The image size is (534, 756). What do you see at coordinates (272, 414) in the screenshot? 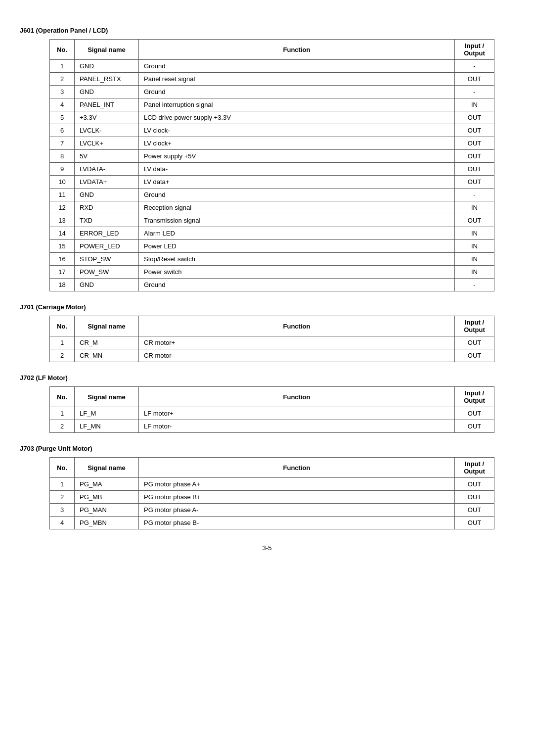
I see `table-row: 1LF_MLF motor+OUT` at bounding box center [272, 414].